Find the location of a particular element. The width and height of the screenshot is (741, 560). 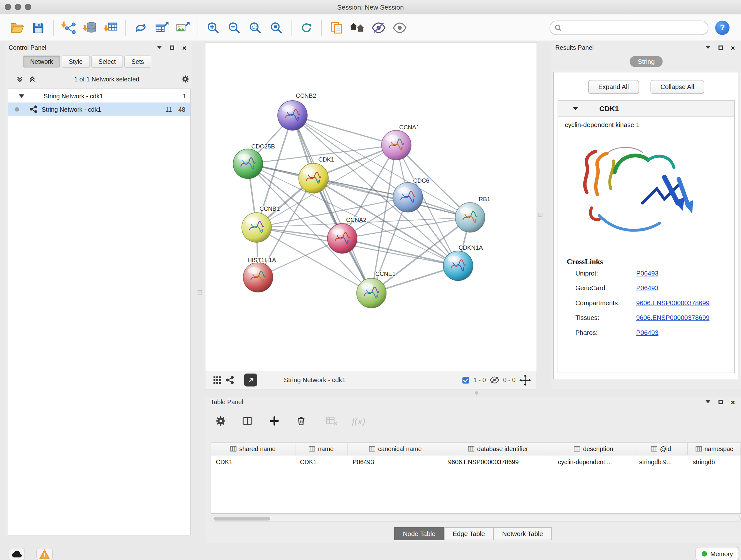

cloud-status-button is located at coordinates (17, 554).